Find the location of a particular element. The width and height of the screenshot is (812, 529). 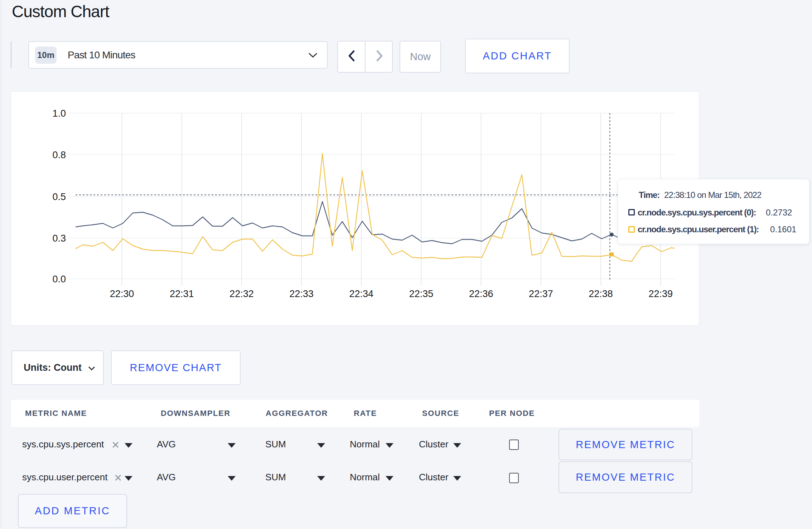

svg-text: 22:39 is located at coordinates (661, 294).